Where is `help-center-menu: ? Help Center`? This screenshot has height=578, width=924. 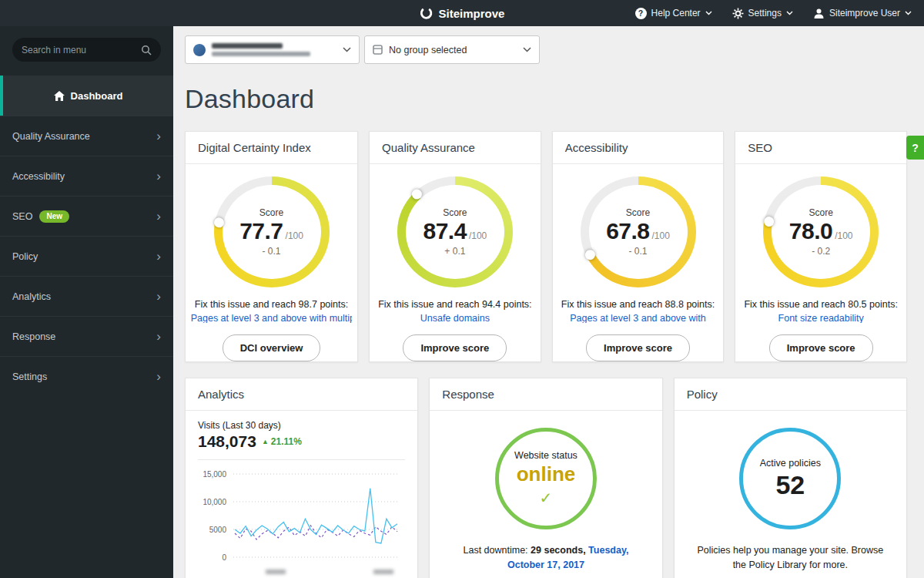
help-center-menu: ? Help Center is located at coordinates (674, 14).